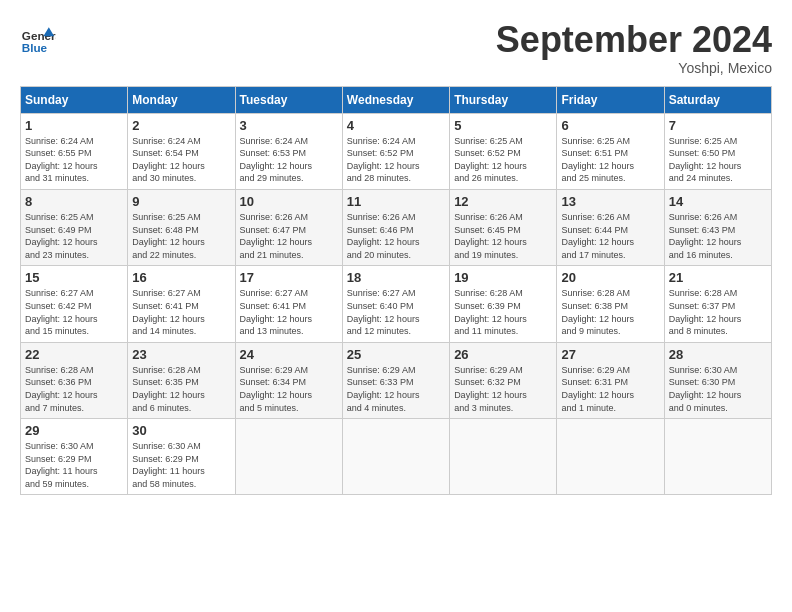 This screenshot has width=792, height=612. What do you see at coordinates (181, 236) in the screenshot?
I see `day-info: Sunrise: 6:25 AM Sunset: 6:48 PM Dayligh…` at bounding box center [181, 236].